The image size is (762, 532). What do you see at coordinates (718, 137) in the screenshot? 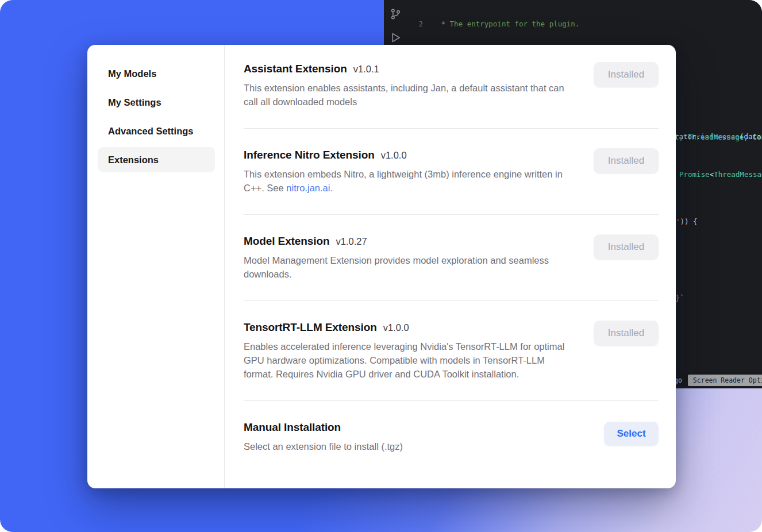
I see `code-fragment: rator.inference(data));` at bounding box center [718, 137].